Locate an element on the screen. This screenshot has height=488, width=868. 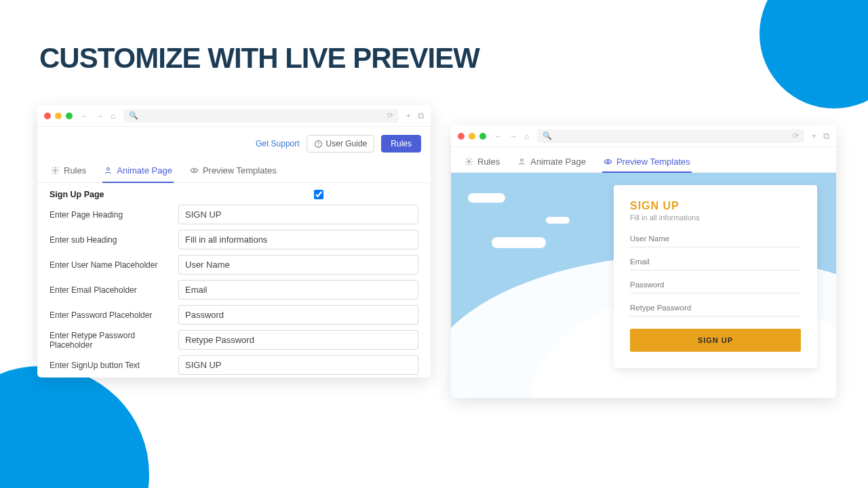
card-title: SIGN UP is located at coordinates (715, 206).